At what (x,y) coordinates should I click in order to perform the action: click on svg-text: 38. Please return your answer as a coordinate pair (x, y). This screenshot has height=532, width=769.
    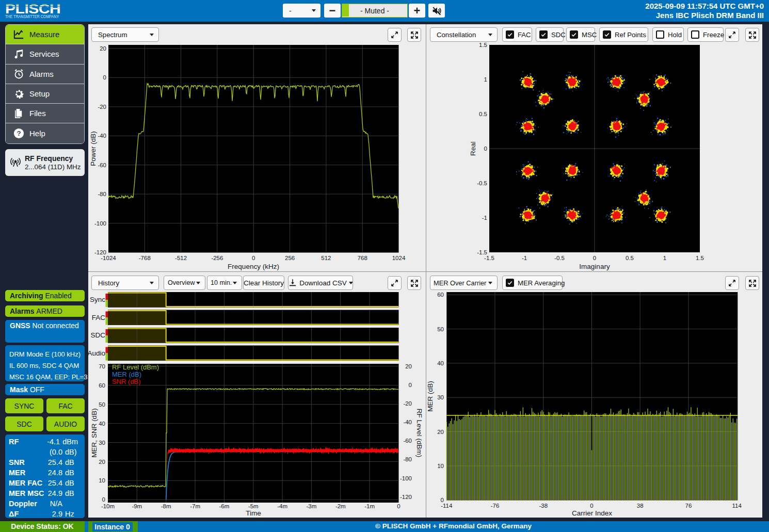
    Looking at the image, I should click on (640, 506).